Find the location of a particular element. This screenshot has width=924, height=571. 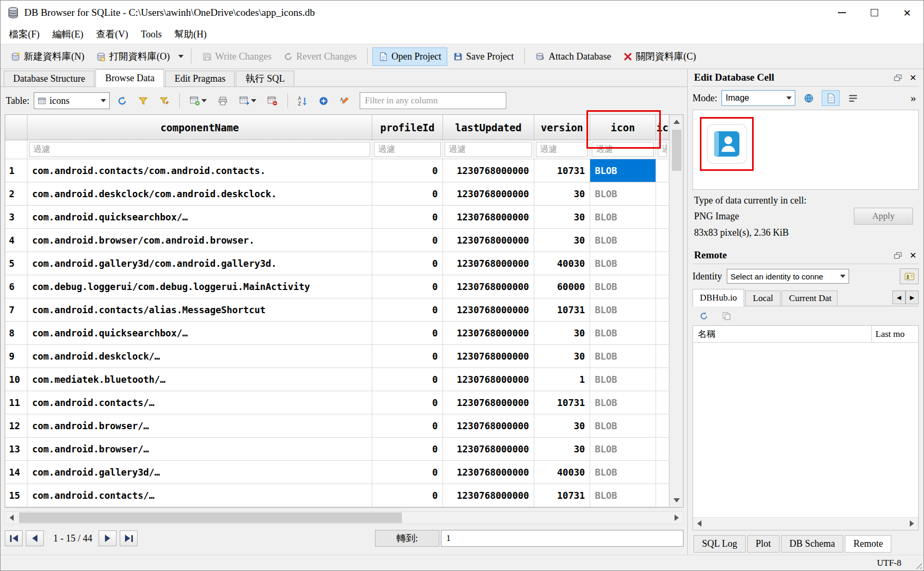

table-row: 9 com.android.deskclock/… 0 123076800000… is located at coordinates (338, 356).